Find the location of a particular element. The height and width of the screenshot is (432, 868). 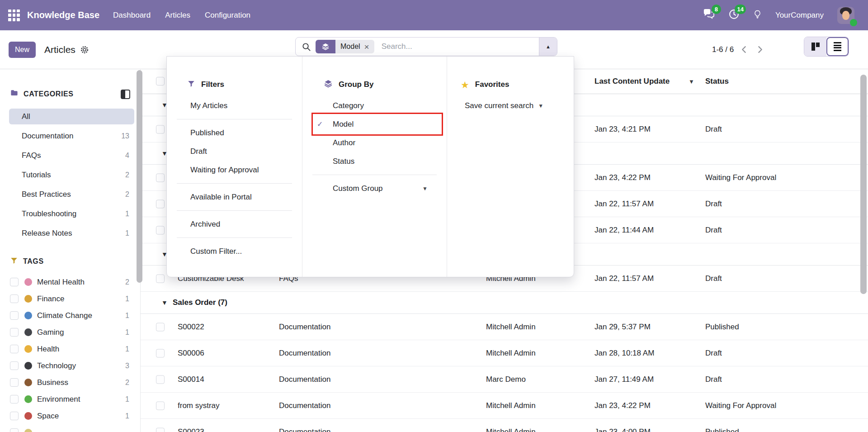

tag-item-finance: Finance1 is located at coordinates (70, 299).